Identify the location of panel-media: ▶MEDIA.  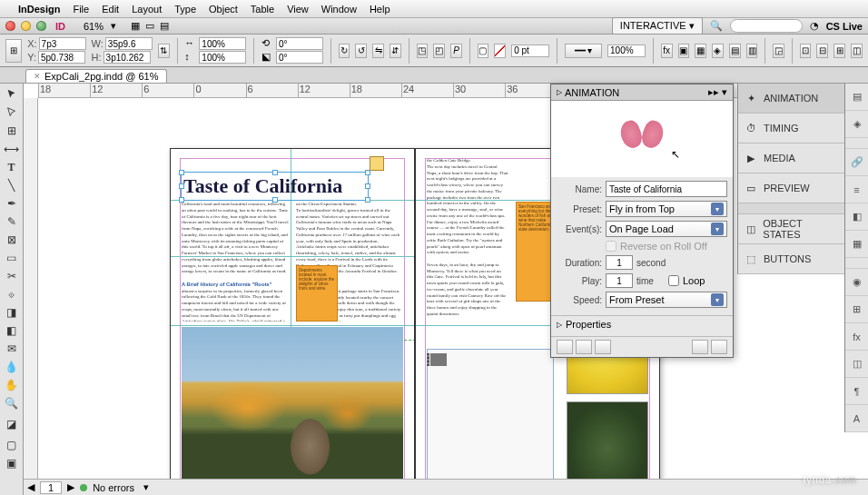
(792, 158).